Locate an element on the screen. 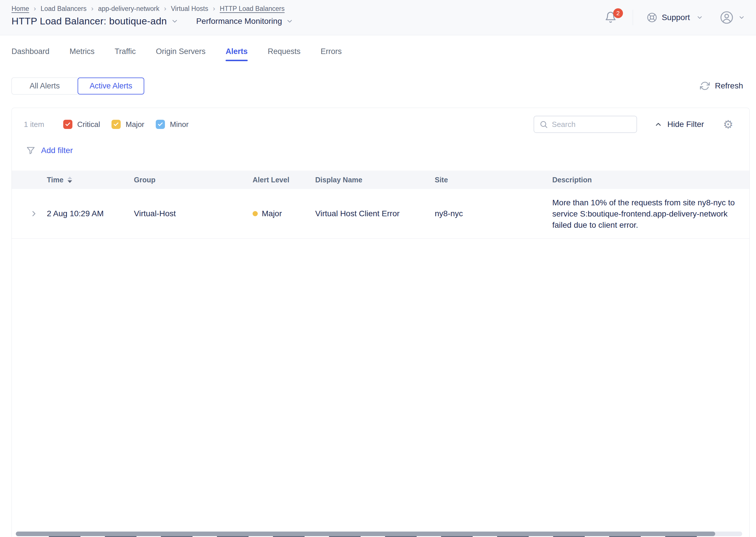 Image resolution: width=756 pixels, height=537 pixels. funnel-icon is located at coordinates (31, 150).